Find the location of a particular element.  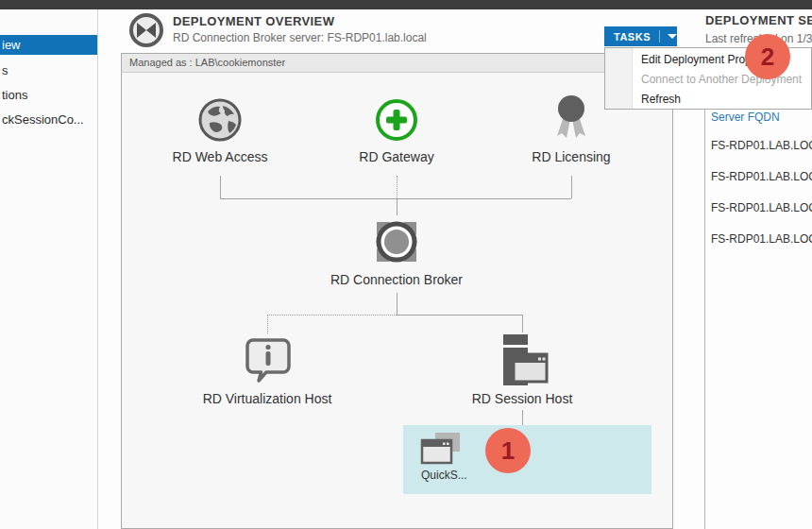

annotation-badge-2: 2 is located at coordinates (768, 57).